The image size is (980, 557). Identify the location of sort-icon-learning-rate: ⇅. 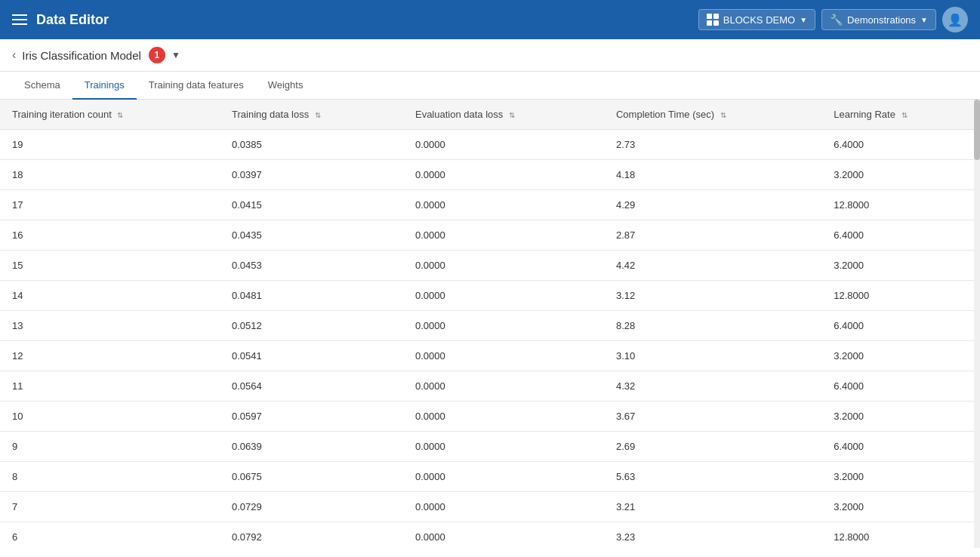
(904, 115).